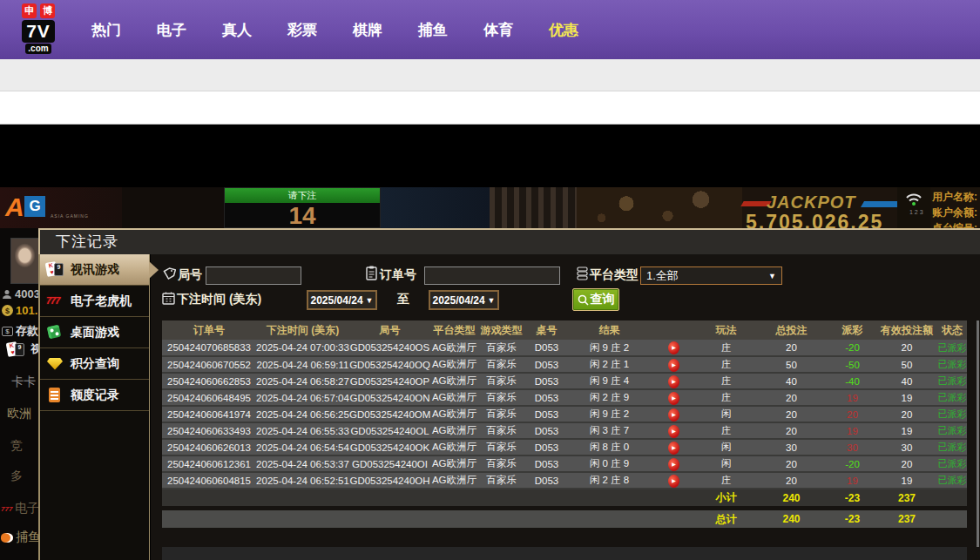  What do you see at coordinates (169, 298) in the screenshot?
I see `calendar-icon` at bounding box center [169, 298].